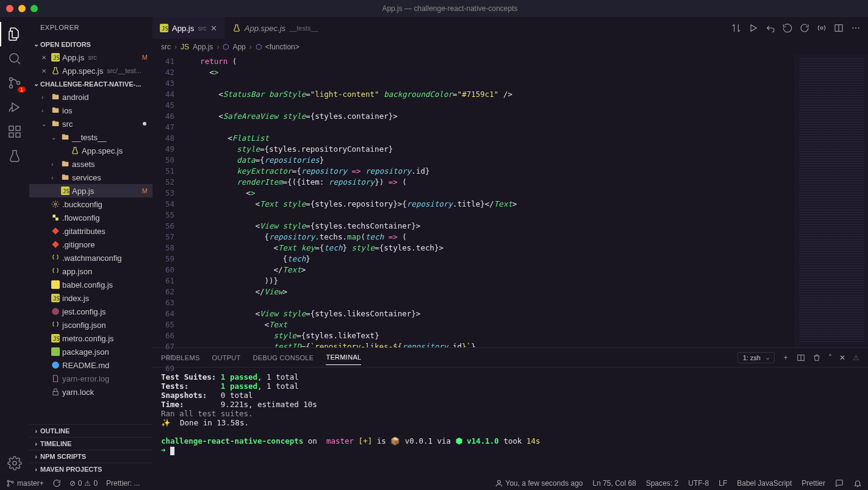 The width and height of the screenshot is (868, 490). Describe the element at coordinates (91, 204) in the screenshot. I see `file-item: .buckconfig` at that location.